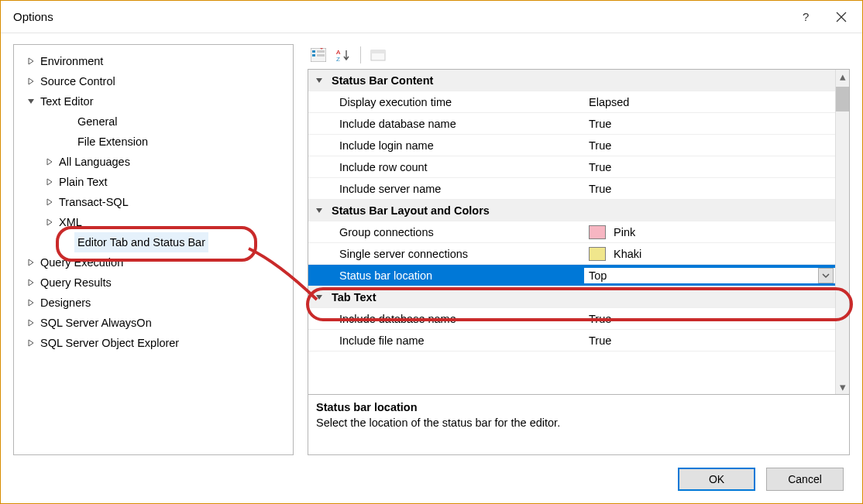 The height and width of the screenshot is (504, 863). Describe the element at coordinates (717, 479) in the screenshot. I see `ok-button: OK` at that location.